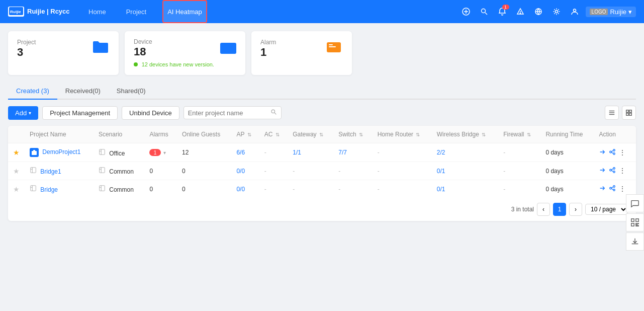 The height and width of the screenshot is (311, 644). I want to click on row1-action-icons: ⋮, so click(615, 153).